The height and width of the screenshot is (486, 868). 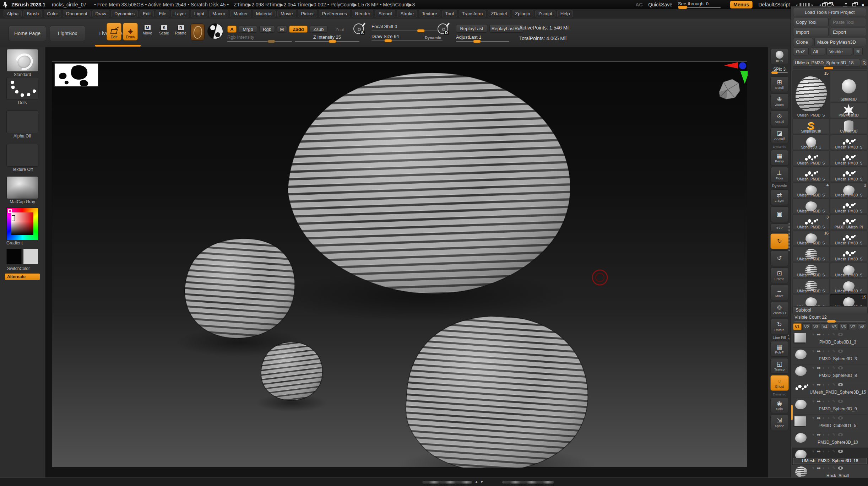 I want to click on move-mode-button: M Move, so click(x=147, y=30).